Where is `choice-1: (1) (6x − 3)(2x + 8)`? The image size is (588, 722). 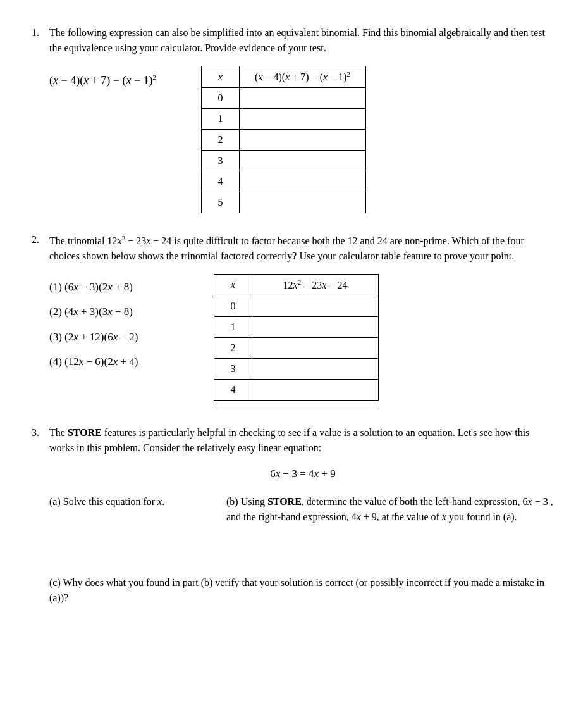 choice-1: (1) (6x − 3)(2x + 8) is located at coordinates (119, 287).